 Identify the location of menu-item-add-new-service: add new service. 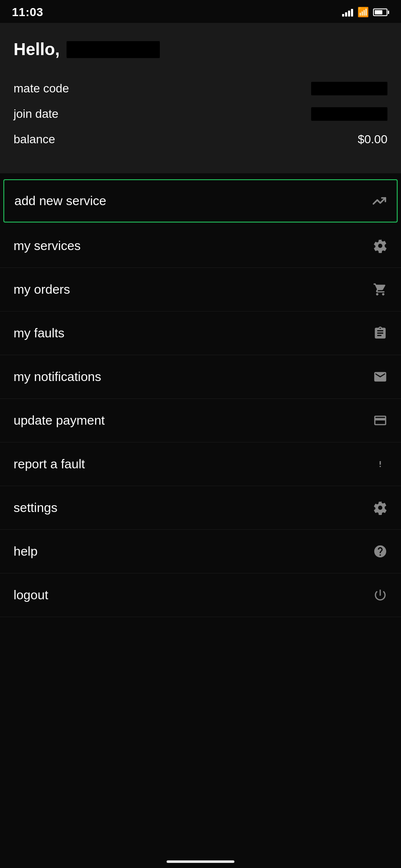
(200, 201).